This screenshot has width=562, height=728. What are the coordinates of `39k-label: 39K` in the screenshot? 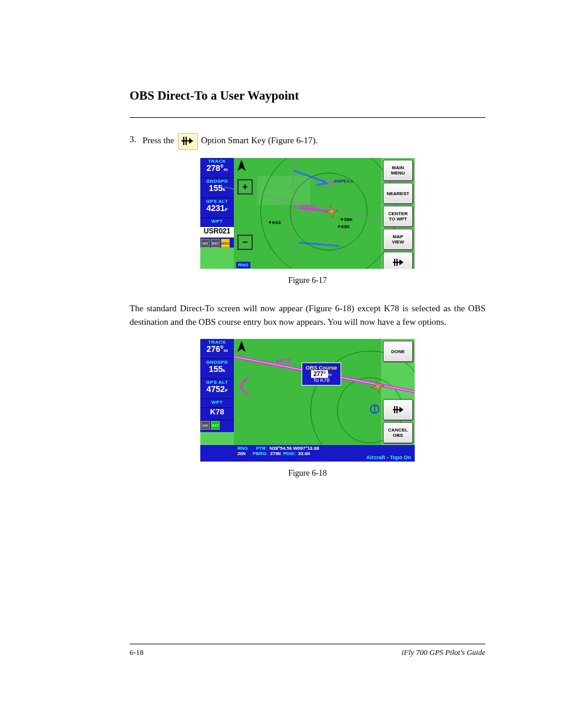 It's located at (349, 219).